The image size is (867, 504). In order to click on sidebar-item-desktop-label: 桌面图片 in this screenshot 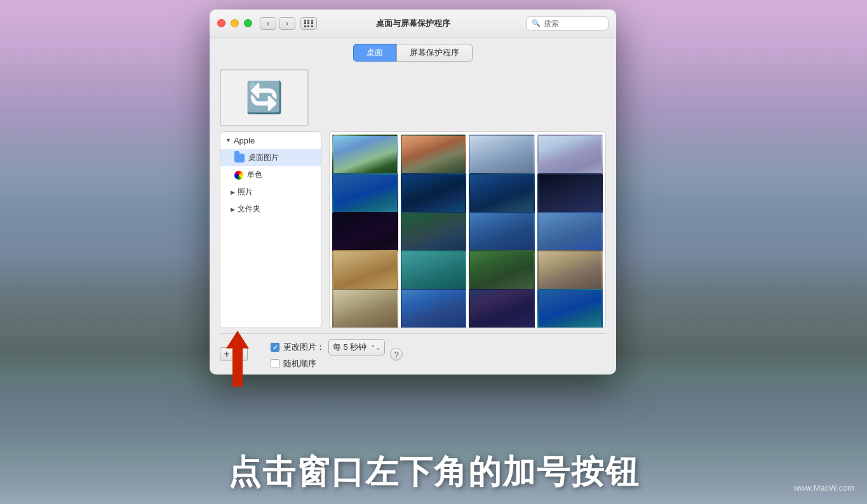, I will do `click(264, 157)`.